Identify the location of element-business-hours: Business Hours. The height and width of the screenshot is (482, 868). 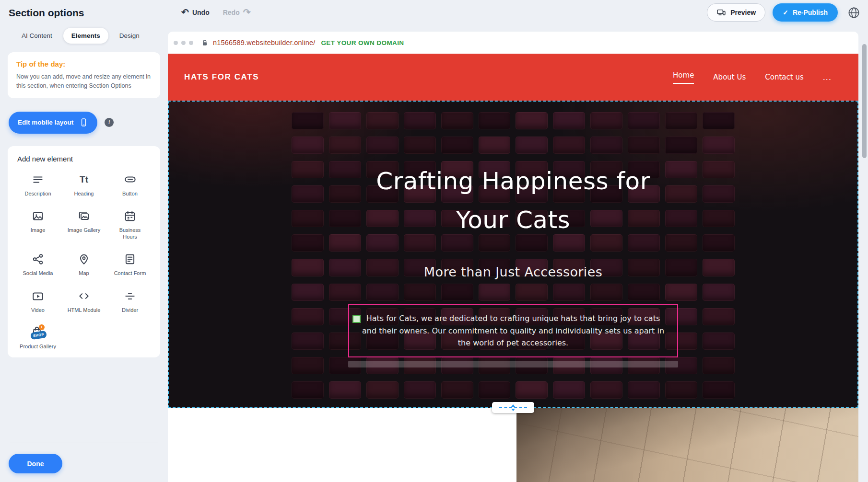
(130, 225).